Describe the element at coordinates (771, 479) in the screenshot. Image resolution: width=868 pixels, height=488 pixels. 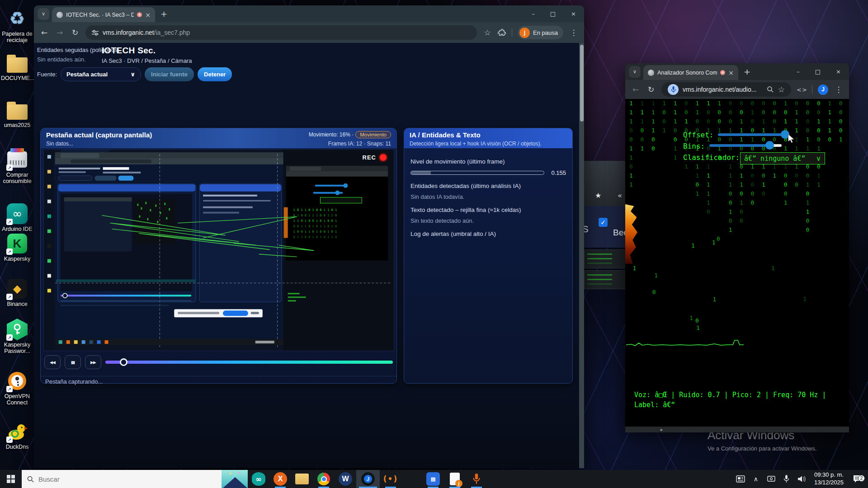
I see `cast-icon` at that location.